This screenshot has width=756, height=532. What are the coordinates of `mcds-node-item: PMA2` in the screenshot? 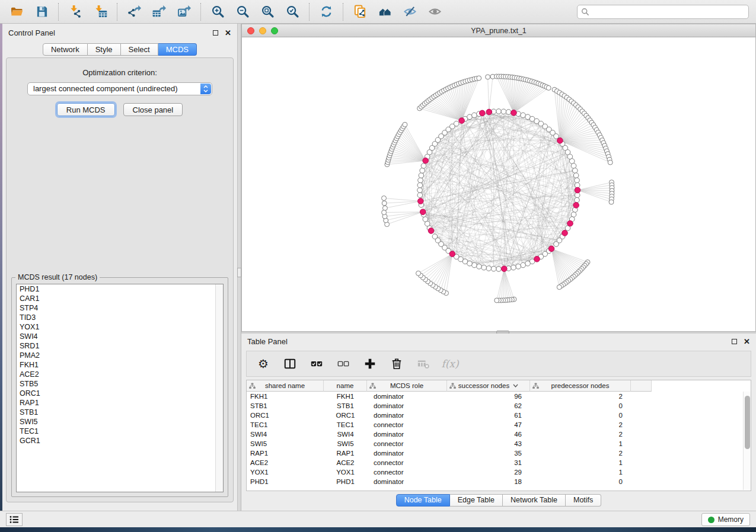 It's located at (120, 355).